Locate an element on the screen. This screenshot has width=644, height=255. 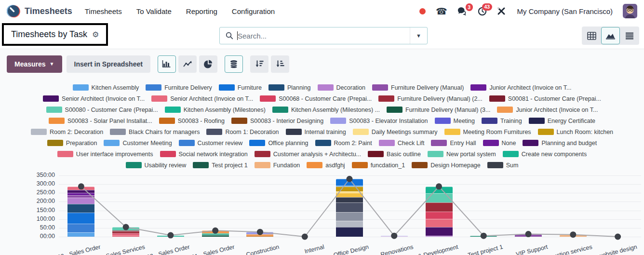
legend-item: Kitchen Assembly is located at coordinates (106, 88).